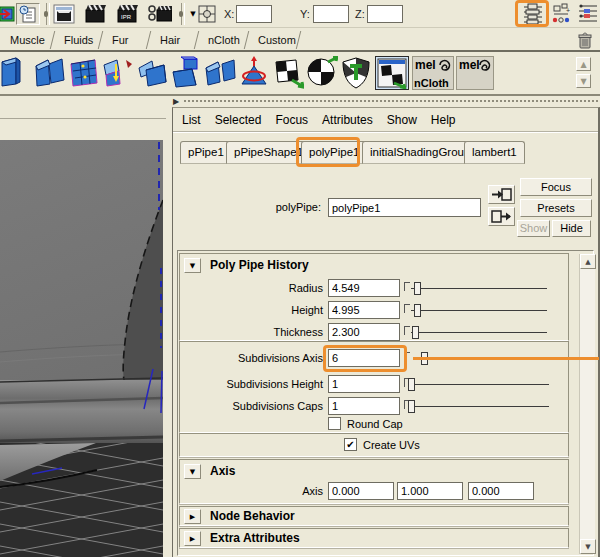 The width and height of the screenshot is (600, 557). Describe the element at coordinates (533, 14) in the screenshot. I see `attribute-editor-toggle-icon` at that location.